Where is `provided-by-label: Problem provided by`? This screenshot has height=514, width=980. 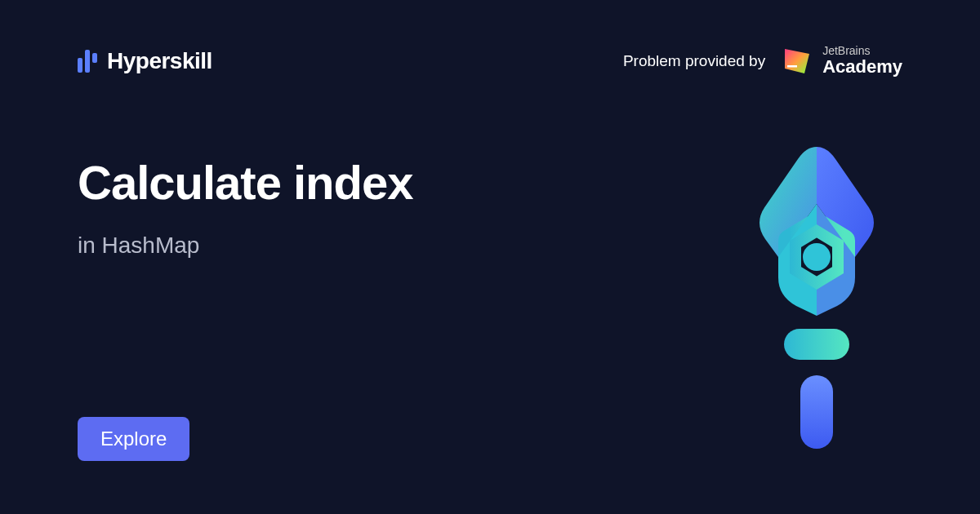 provided-by-label: Problem provided by is located at coordinates (694, 61).